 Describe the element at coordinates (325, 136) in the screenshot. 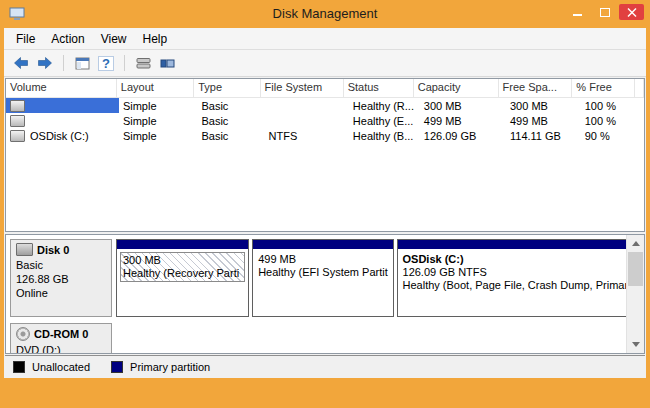

I see `table-row: OSDisk (C:) Simple Basic NTFS Healthy (B…` at that location.